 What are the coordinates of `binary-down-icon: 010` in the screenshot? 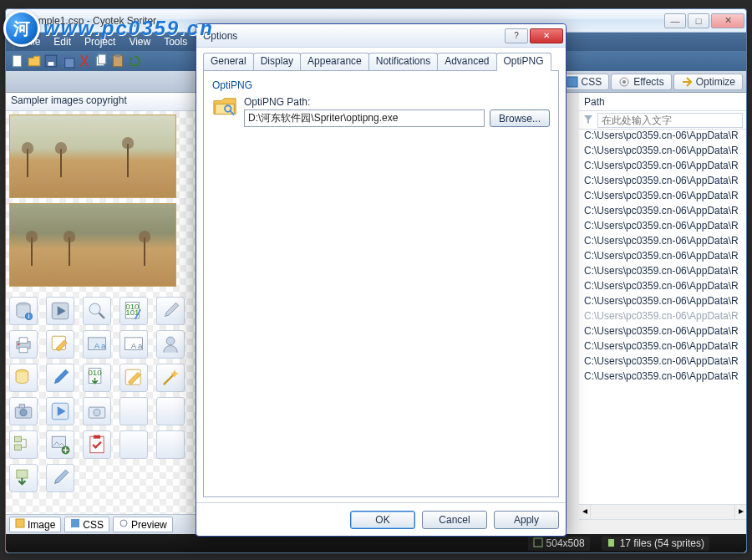 It's located at (97, 378).